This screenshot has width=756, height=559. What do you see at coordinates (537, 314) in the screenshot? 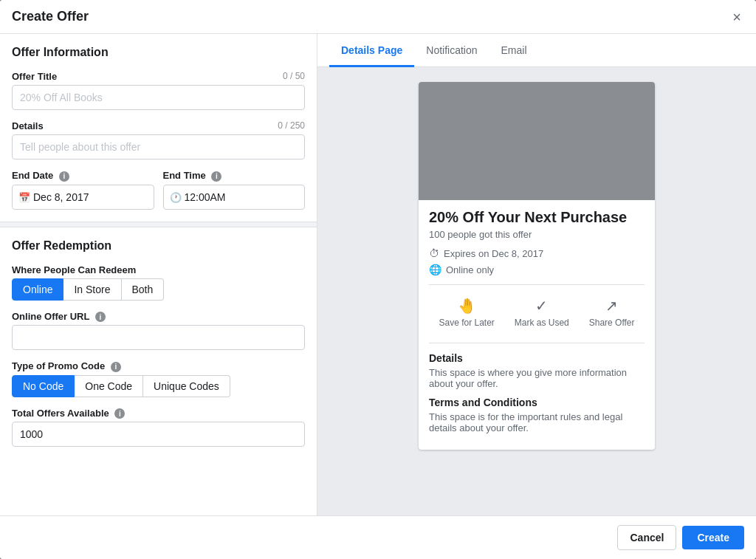
I see `card-actions: 🤚 Save for Later ✓ Mark as Used ↗ Share …` at bounding box center [537, 314].